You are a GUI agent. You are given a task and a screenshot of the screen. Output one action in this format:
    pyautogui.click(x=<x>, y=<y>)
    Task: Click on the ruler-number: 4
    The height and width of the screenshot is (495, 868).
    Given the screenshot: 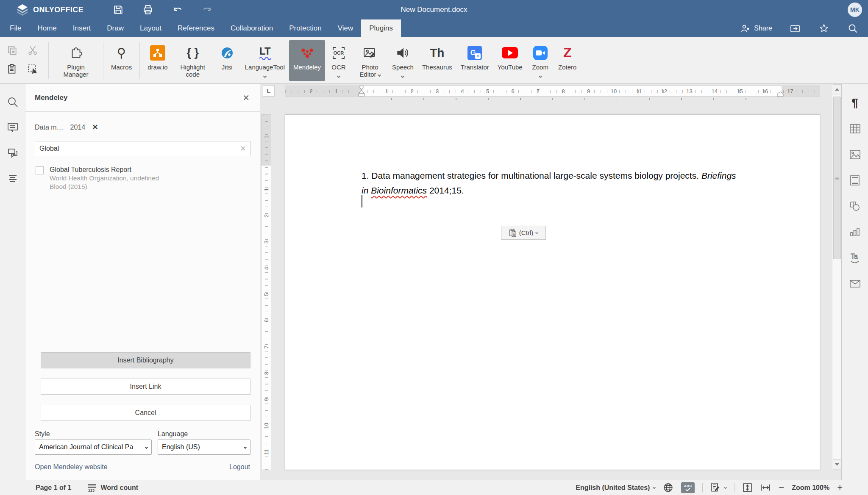 What is the action you would take?
    pyautogui.click(x=266, y=268)
    